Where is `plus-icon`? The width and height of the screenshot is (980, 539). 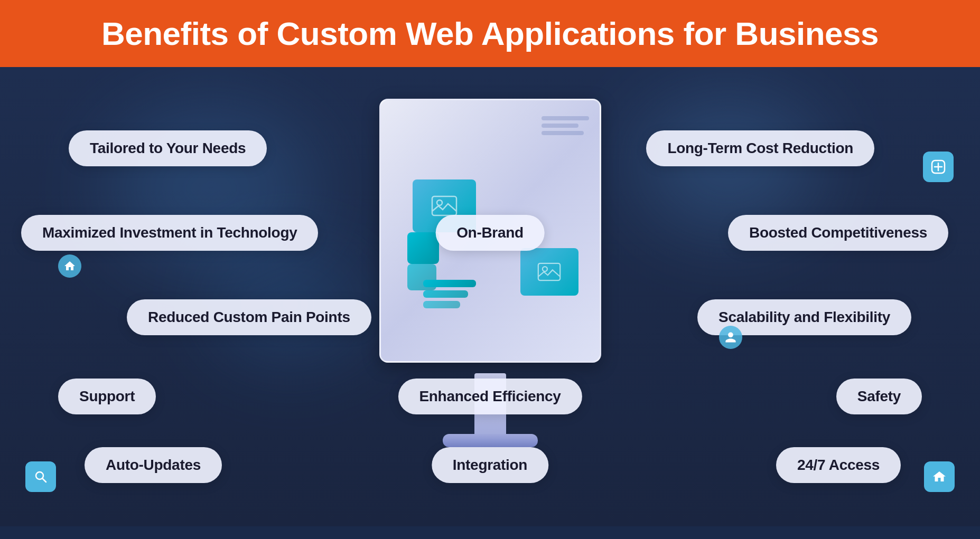
plus-icon is located at coordinates (938, 167).